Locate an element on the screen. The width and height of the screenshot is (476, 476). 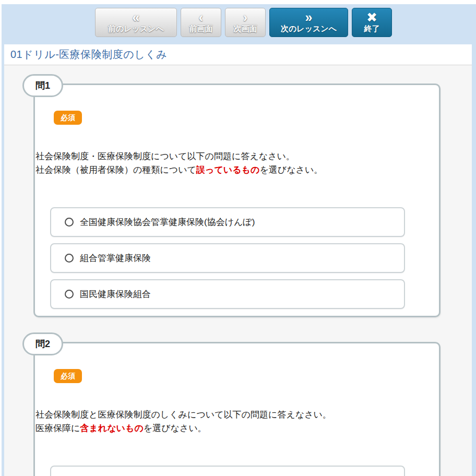
option-label: 全国健康保険協会管掌健康保険(協会けんぽ) is located at coordinates (168, 222).